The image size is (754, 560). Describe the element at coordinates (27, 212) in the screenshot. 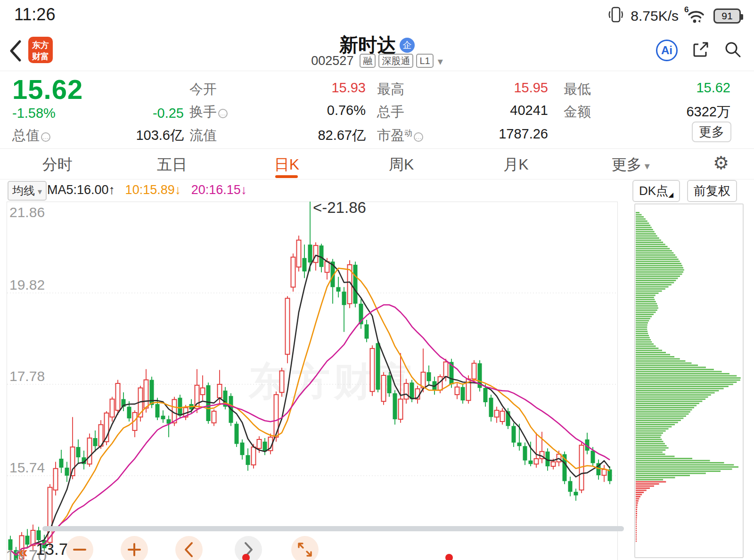

I see `axis-label-1: 21.86` at that location.